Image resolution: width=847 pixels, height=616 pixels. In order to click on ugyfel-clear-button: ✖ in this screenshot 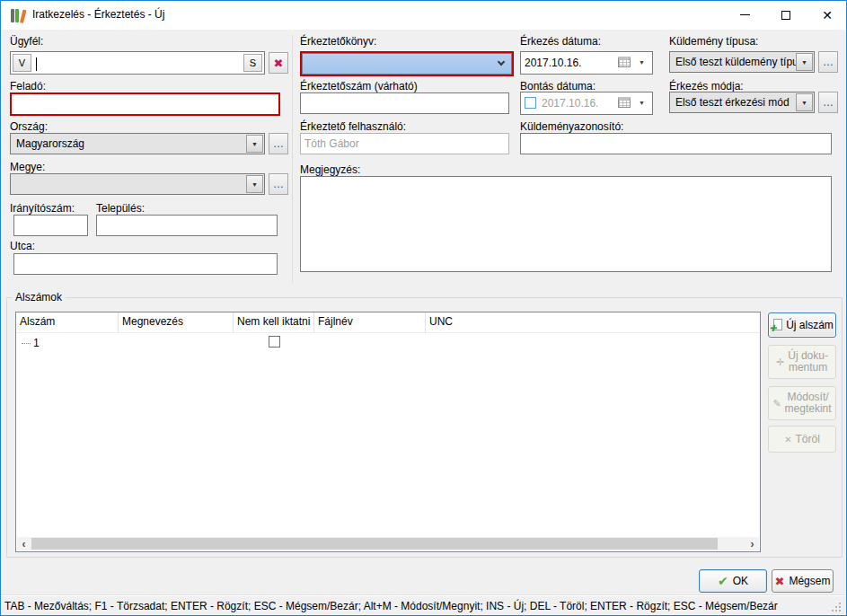, I will do `click(278, 63)`.